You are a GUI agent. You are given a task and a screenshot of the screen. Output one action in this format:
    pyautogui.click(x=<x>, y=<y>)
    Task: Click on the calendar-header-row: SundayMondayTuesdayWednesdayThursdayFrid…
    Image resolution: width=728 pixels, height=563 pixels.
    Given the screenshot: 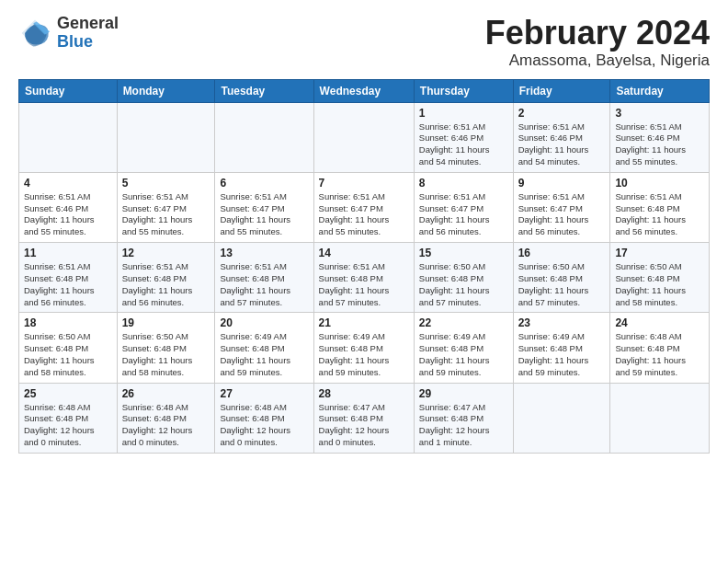 What is the action you would take?
    pyautogui.click(x=364, y=90)
    